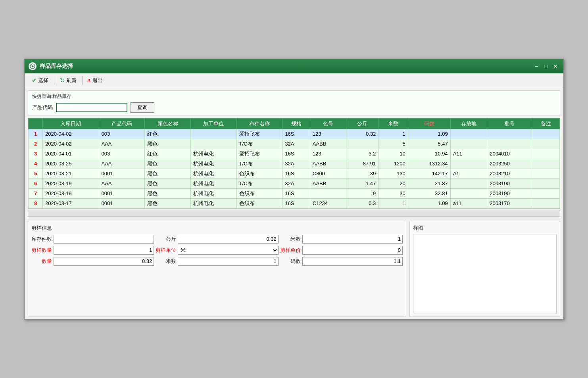 The height and width of the screenshot is (378, 588). I want to click on col-yards: 码数, so click(429, 124).